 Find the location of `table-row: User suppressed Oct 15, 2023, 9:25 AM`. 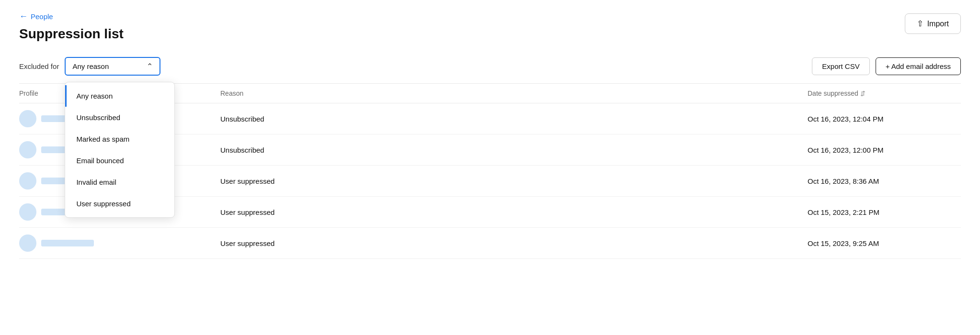

table-row: User suppressed Oct 15, 2023, 9:25 AM is located at coordinates (490, 243).